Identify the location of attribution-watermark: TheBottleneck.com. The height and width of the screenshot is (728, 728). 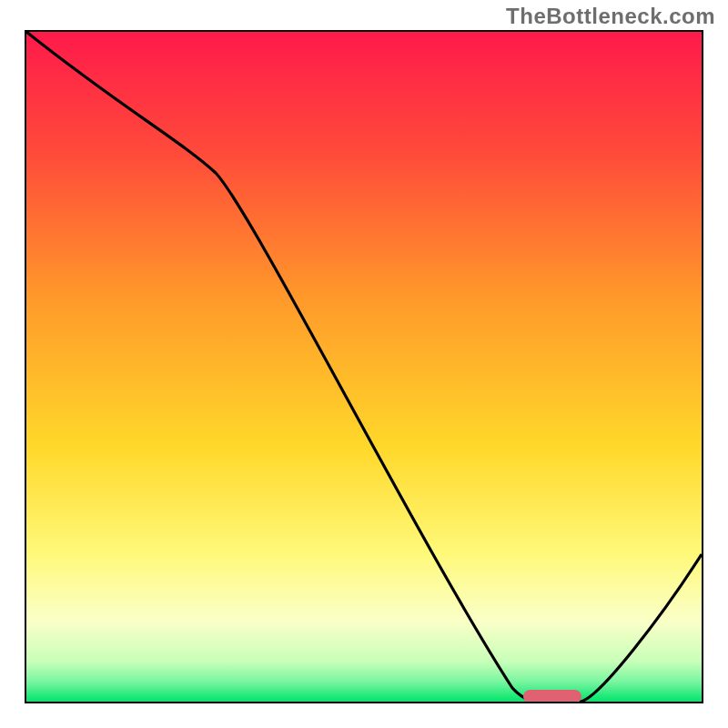
(611, 16).